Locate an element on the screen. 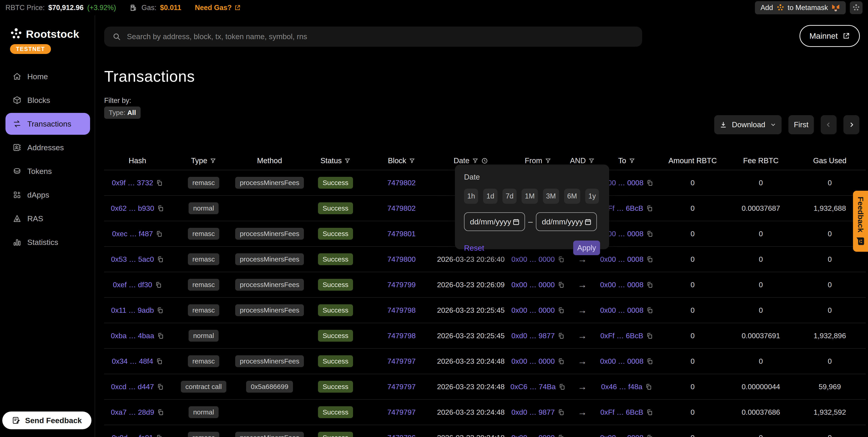  tx-hash-link: 0xa7 … 28d9 is located at coordinates (132, 412).